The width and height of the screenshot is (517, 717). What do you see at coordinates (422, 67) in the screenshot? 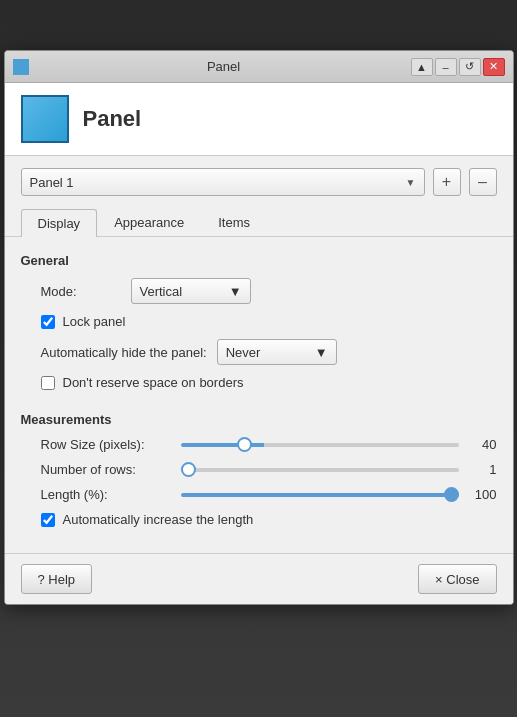
I see `title-btn-up: ▲` at bounding box center [422, 67].